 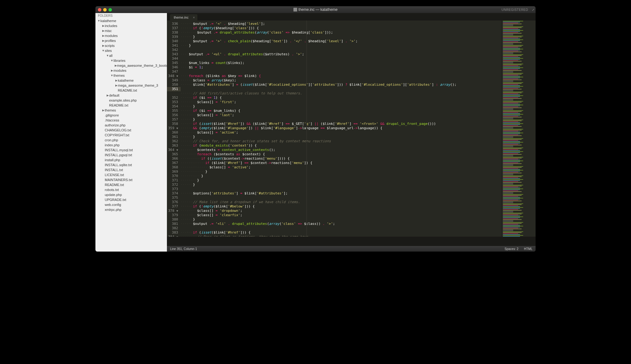 I want to click on tree-item: authorize.php, so click(x=131, y=125).